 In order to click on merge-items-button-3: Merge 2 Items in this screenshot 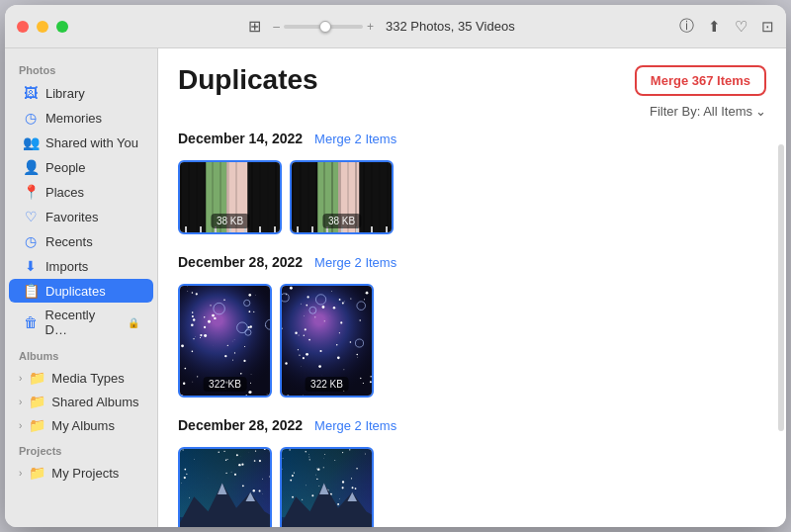, I will do `click(356, 425)`.